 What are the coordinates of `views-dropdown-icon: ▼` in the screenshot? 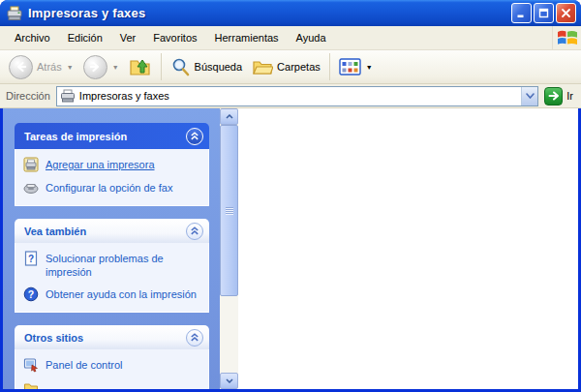 It's located at (370, 68).